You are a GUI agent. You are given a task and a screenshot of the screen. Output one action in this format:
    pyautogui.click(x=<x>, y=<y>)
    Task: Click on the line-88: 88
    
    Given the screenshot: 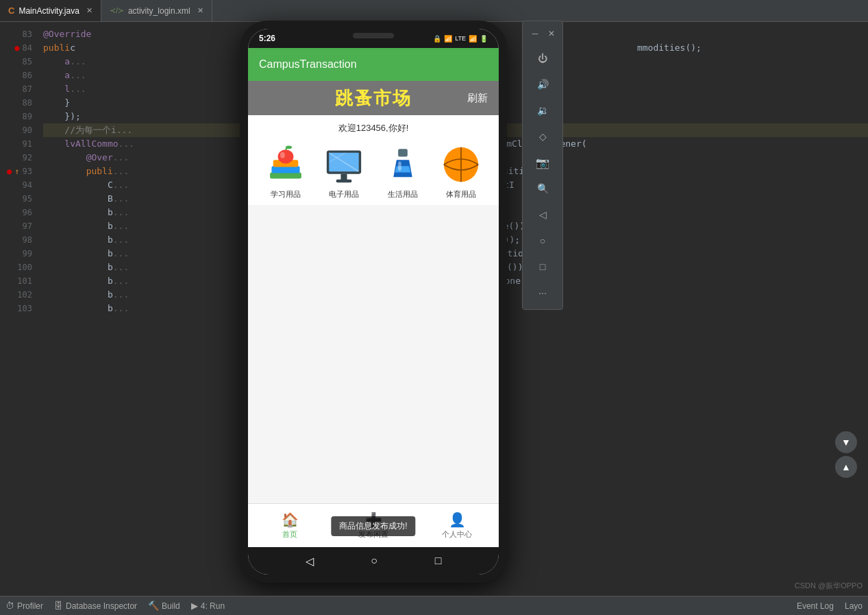 What is the action you would take?
    pyautogui.click(x=16, y=103)
    